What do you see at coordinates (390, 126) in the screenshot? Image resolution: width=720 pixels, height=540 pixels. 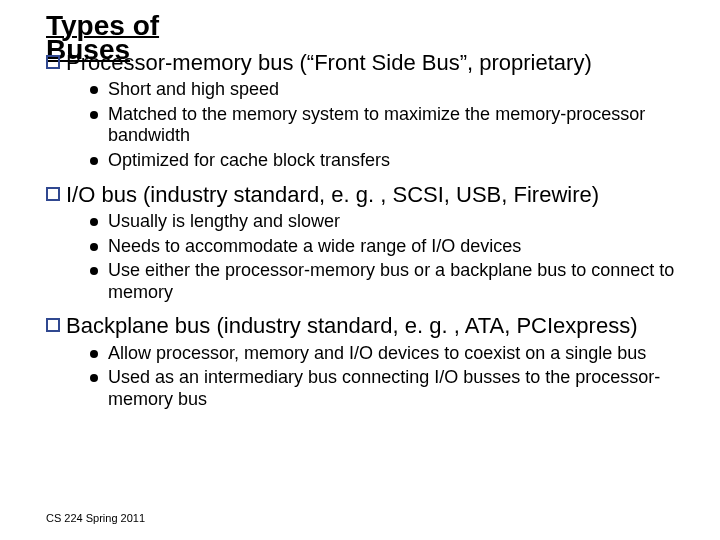 I see `list-item: Matched to the memory system to maximize…` at bounding box center [390, 126].